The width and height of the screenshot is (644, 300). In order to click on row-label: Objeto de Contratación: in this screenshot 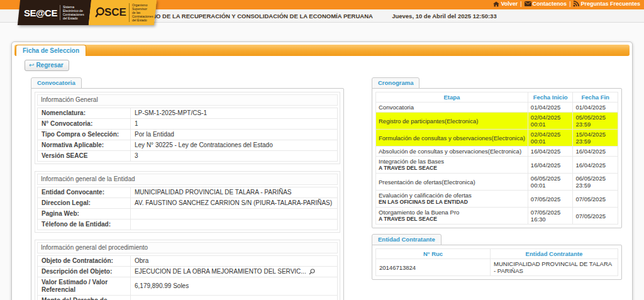, I will do `click(84, 262)`.